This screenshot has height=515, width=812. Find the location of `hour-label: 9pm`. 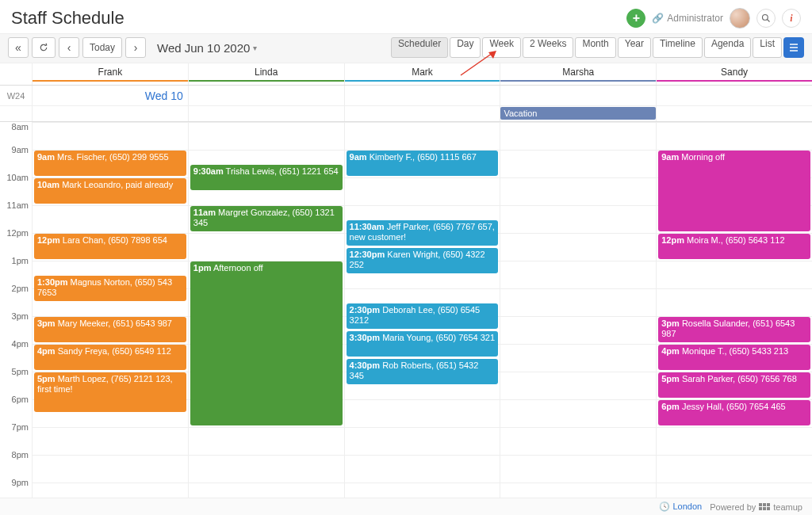

hour-label: 9pm is located at coordinates (21, 483).